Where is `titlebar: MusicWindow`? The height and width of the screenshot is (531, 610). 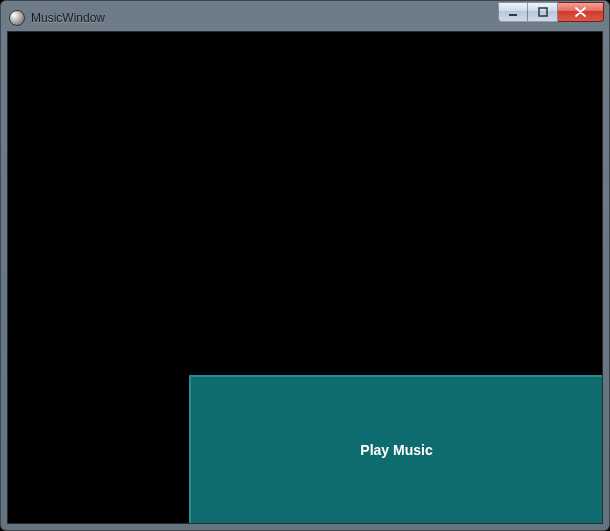
titlebar: MusicWindow is located at coordinates (305, 18).